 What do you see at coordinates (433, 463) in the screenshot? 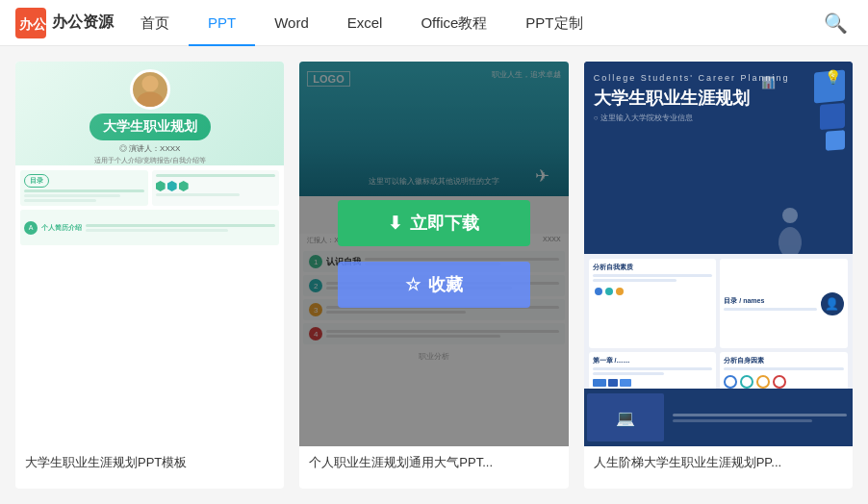
I see `card-2-label: 个人职业生涯规划通用大气PPT...` at bounding box center [433, 463].